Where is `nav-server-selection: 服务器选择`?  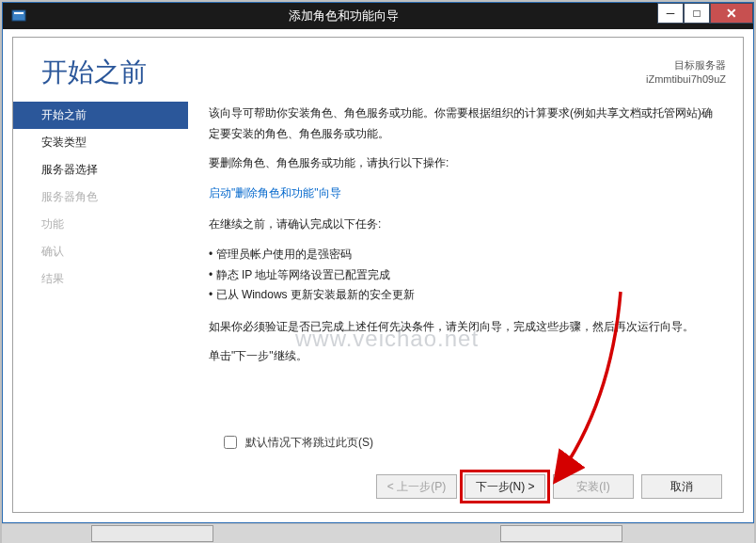 nav-server-selection: 服务器选择 is located at coordinates (101, 169).